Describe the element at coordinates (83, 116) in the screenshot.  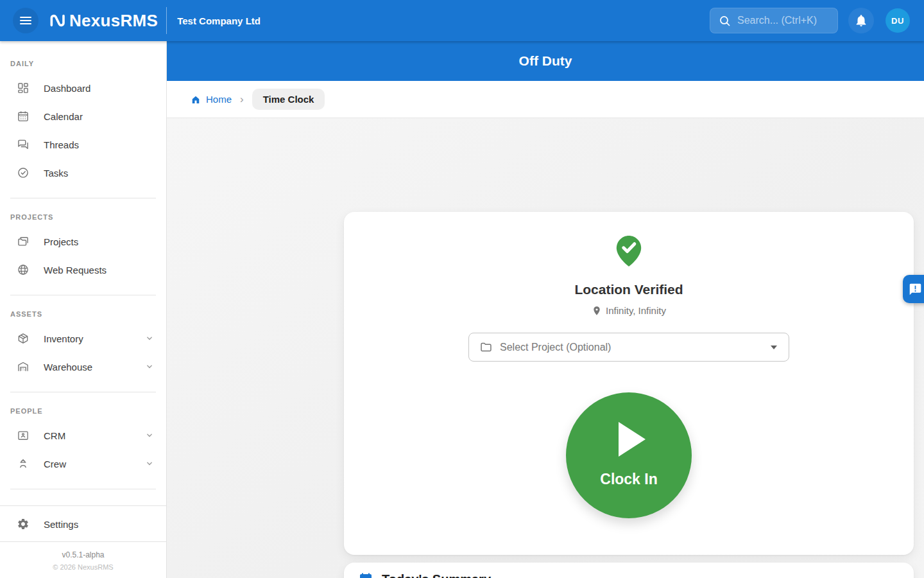
I see `sidebar-item-calendar: Calendar` at that location.